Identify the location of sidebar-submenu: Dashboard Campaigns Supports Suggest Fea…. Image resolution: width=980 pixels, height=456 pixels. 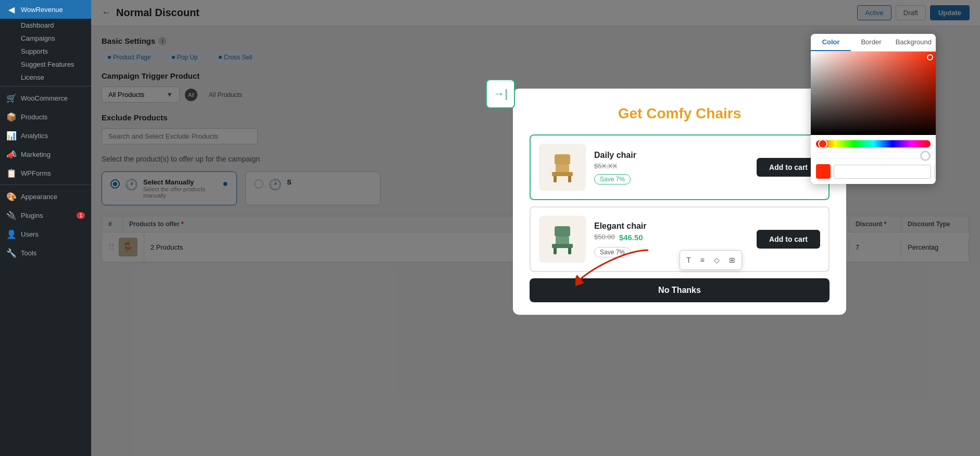
(46, 51).